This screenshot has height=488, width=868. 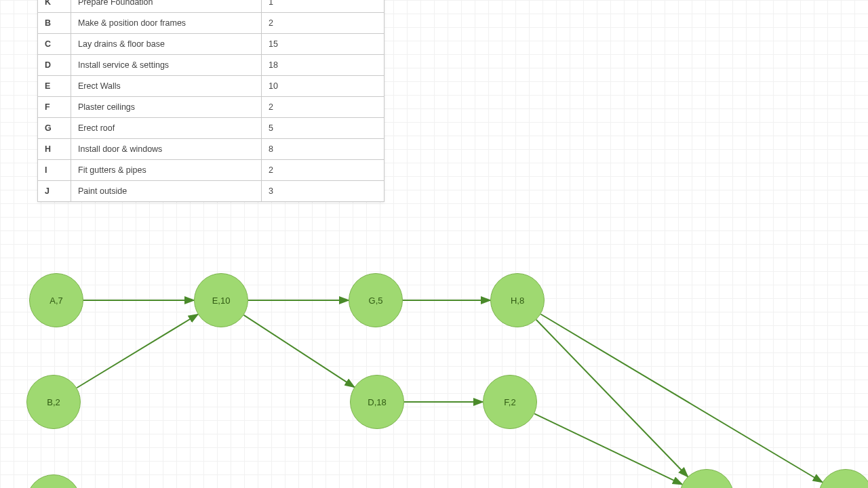 What do you see at coordinates (212, 171) in the screenshot?
I see `table-row: I Fit gutters & pipes 2` at bounding box center [212, 171].